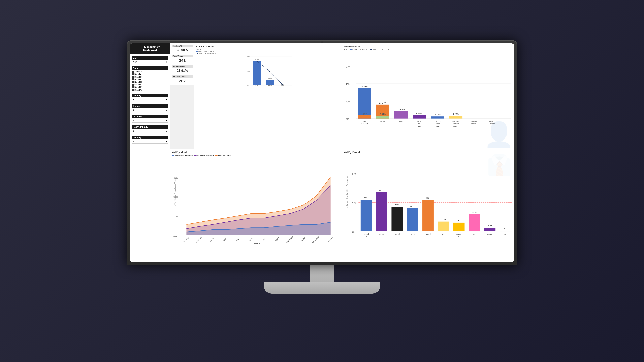  I want to click on monitor-stand-base, so click(322, 288).